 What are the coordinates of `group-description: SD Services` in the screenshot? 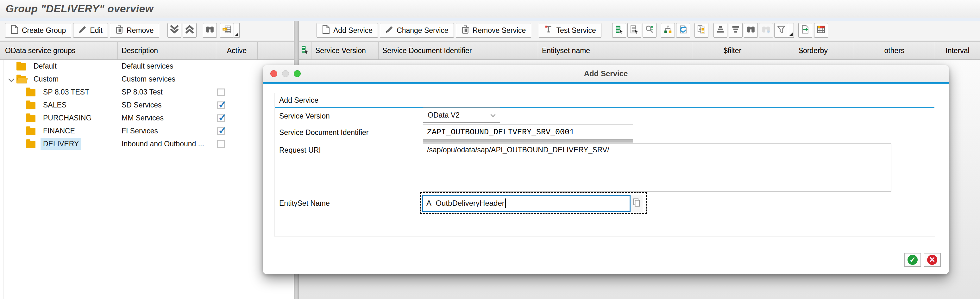 It's located at (167, 105).